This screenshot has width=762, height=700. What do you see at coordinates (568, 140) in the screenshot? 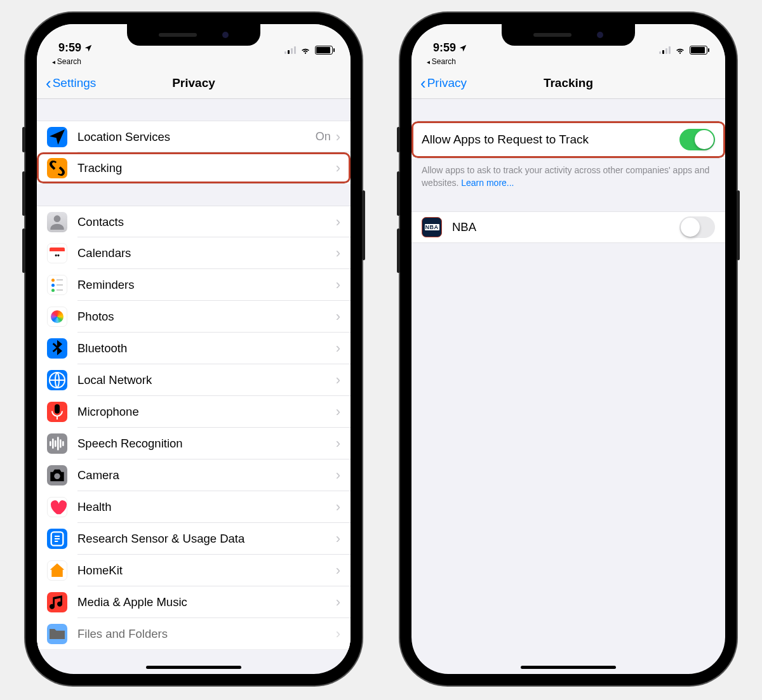
I see `row-allow-apps-to-track: Allow Apps to Request to Track` at bounding box center [568, 140].